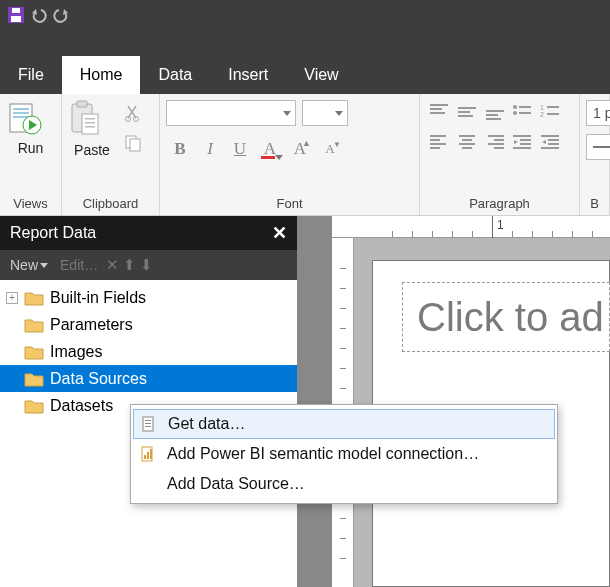 This screenshot has height=587, width=610. I want to click on tab-view: View, so click(321, 75).